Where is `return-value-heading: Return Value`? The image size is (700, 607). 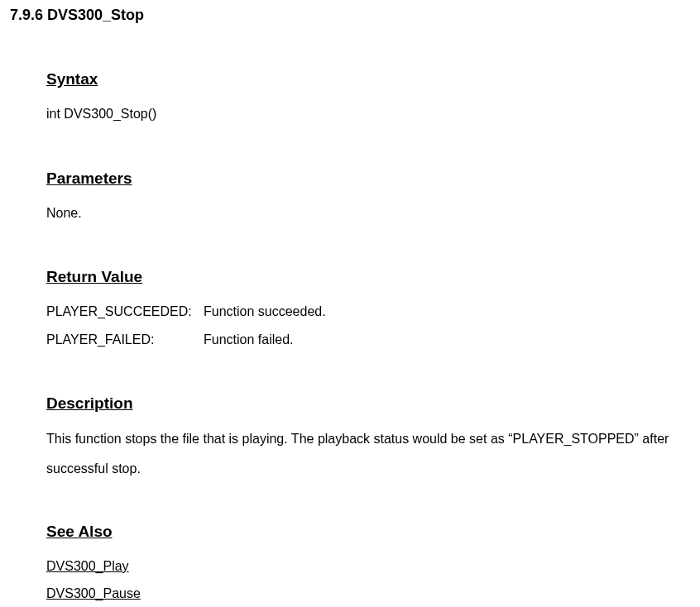 return-value-heading: Return Value is located at coordinates (368, 277).